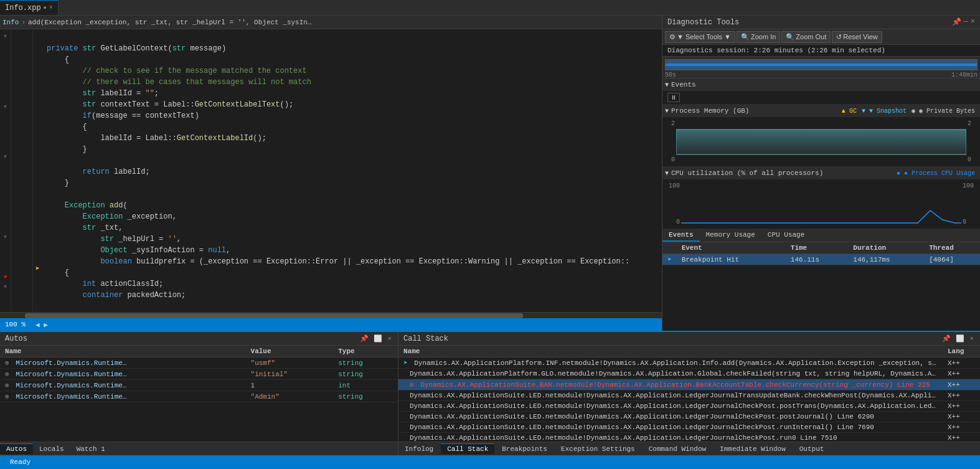 The image size is (980, 469). What do you see at coordinates (667, 111) in the screenshot?
I see `memory-collapse-arrow: ▼` at bounding box center [667, 111].